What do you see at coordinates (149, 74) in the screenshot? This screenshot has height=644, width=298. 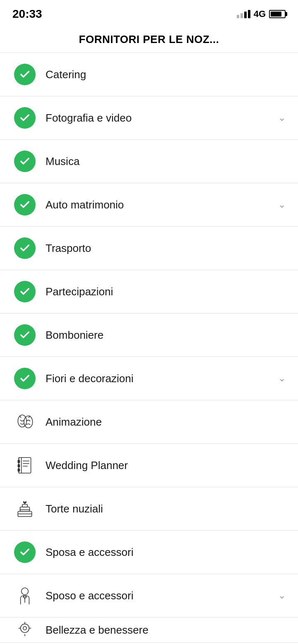 I see `list-item: Catering` at bounding box center [149, 74].